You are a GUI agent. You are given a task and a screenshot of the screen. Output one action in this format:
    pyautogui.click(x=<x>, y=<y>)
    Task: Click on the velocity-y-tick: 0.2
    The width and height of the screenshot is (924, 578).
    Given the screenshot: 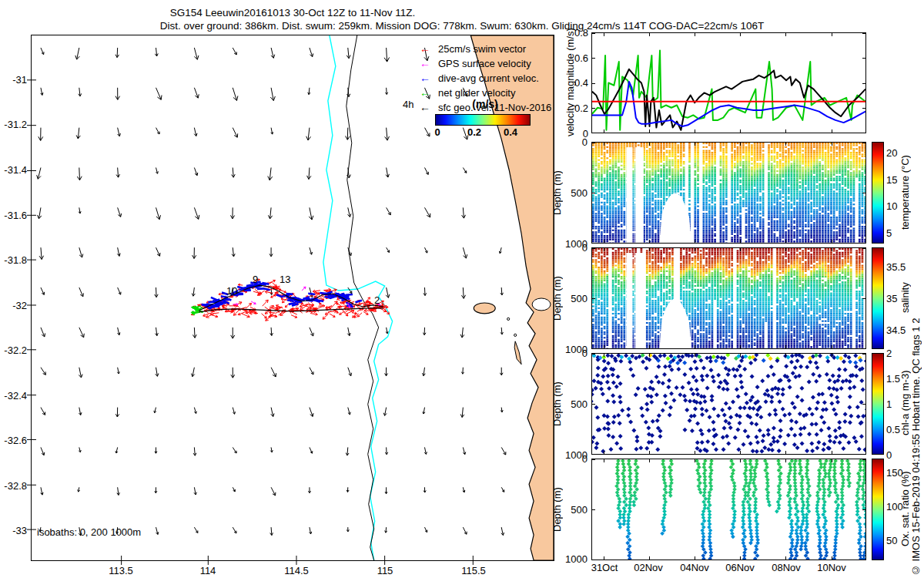 What is the action you would take?
    pyautogui.click(x=580, y=108)
    